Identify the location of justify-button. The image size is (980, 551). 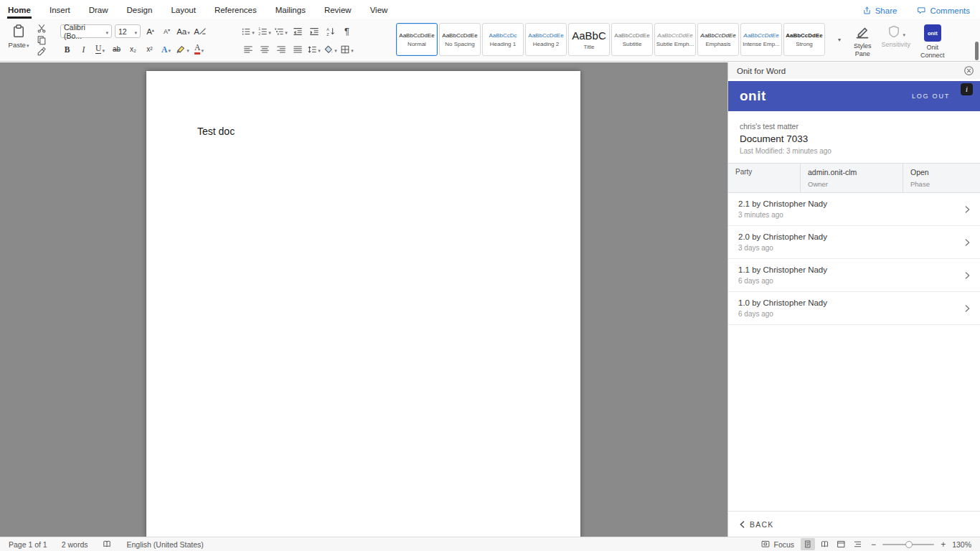
(297, 49).